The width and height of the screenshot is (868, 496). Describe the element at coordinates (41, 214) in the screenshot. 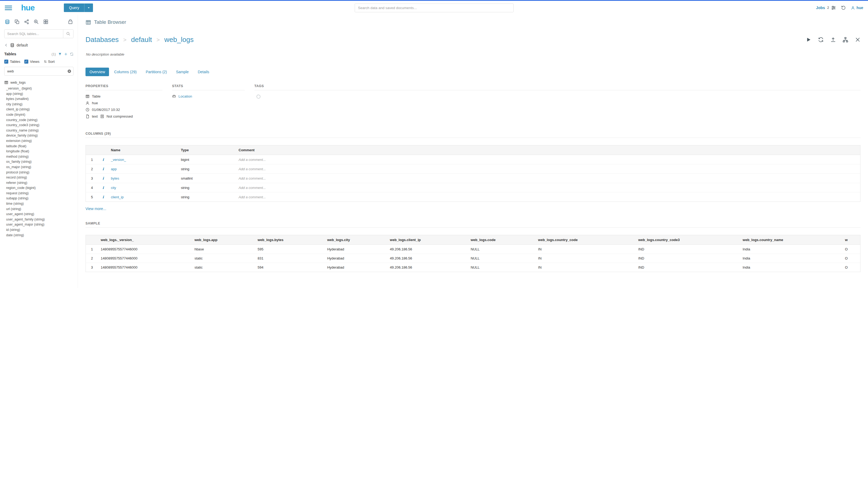

I see `column-list-item: user_agent (string)` at that location.